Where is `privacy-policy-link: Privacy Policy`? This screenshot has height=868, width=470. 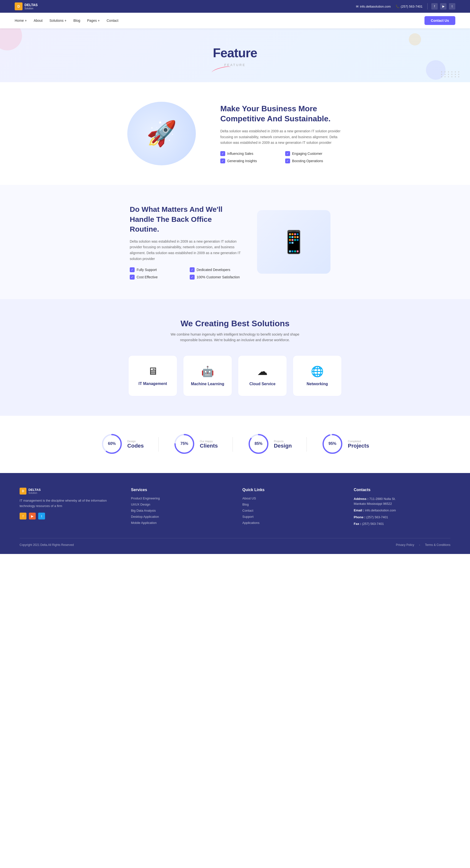
privacy-policy-link: Privacy Policy is located at coordinates (405, 545).